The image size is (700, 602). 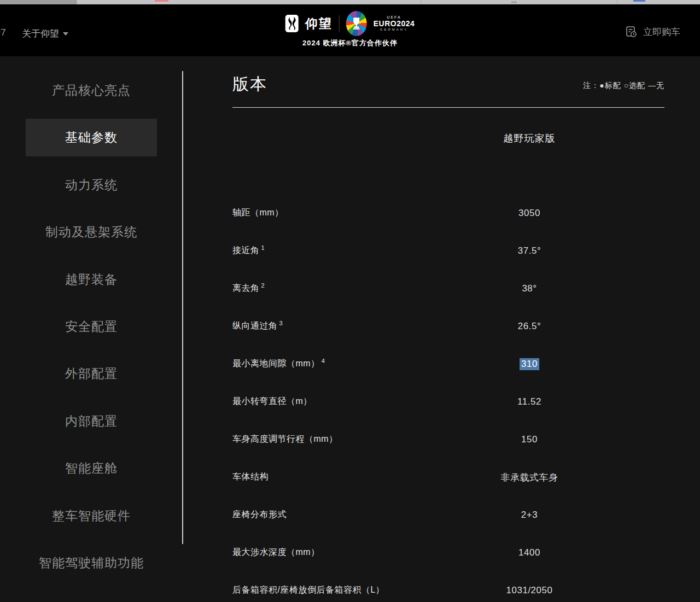 What do you see at coordinates (394, 30) in the screenshot?
I see `germany-label: GERMANY` at bounding box center [394, 30].